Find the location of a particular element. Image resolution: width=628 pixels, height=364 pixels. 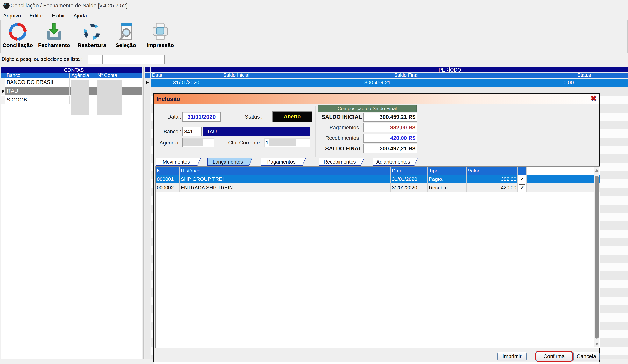

periodo-col-status: Status is located at coordinates (602, 75).